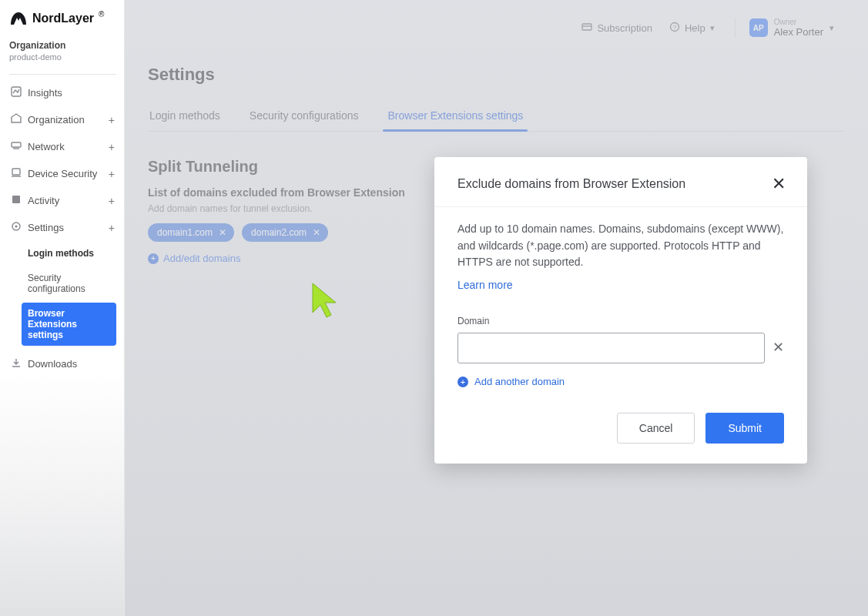 This screenshot has height=616, width=868. I want to click on user-name: Alex Porter, so click(799, 32).